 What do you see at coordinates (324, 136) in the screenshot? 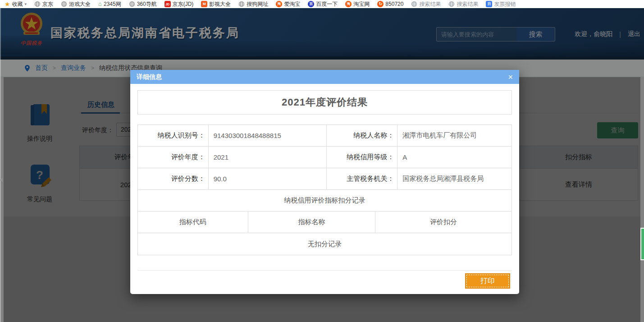
I see `info-row: 纳税人识别号： 914303001848488815 纳税人名称： 湘潭市电机车…` at bounding box center [324, 136].